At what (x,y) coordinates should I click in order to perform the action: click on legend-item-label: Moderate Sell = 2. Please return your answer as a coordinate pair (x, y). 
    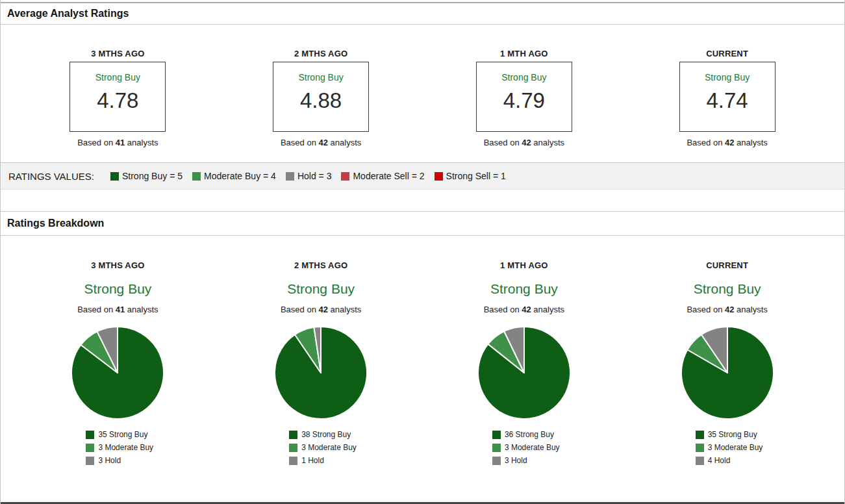
    Looking at the image, I should click on (388, 176).